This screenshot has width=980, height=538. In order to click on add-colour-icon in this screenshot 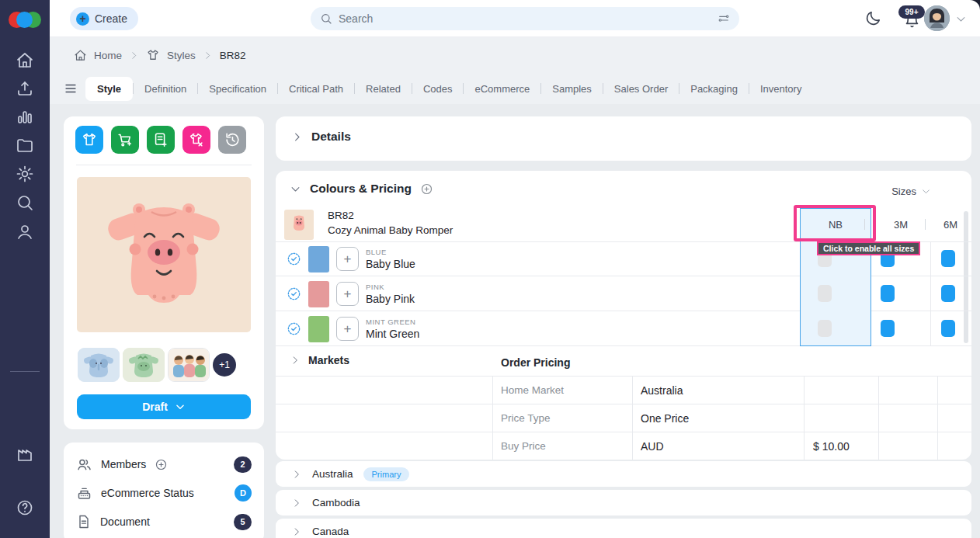, I will do `click(427, 189)`.